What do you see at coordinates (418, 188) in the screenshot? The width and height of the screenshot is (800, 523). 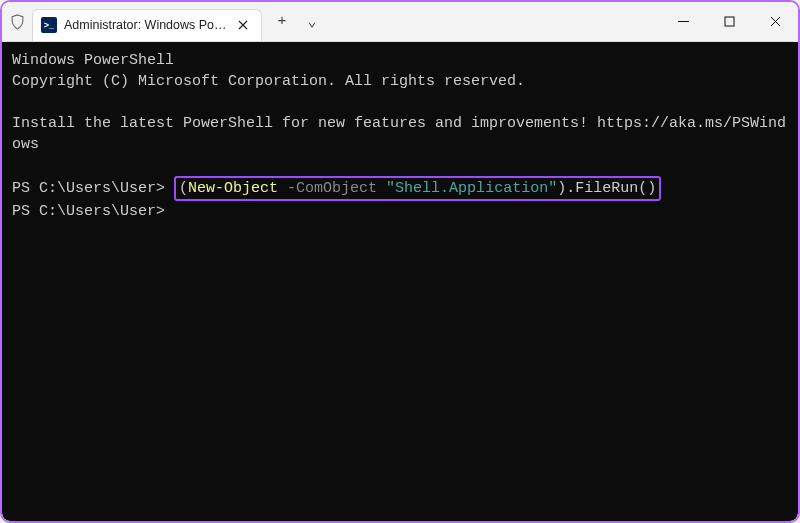 I see `highlighted-command: (New-Object -ComObject "Shell.Applicatio…` at bounding box center [418, 188].